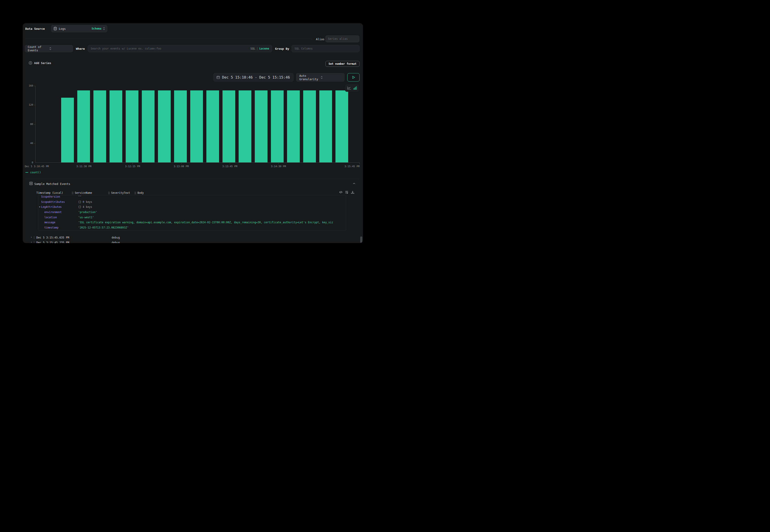 This screenshot has height=532, width=770. I want to click on scrollbar-thumb, so click(361, 239).